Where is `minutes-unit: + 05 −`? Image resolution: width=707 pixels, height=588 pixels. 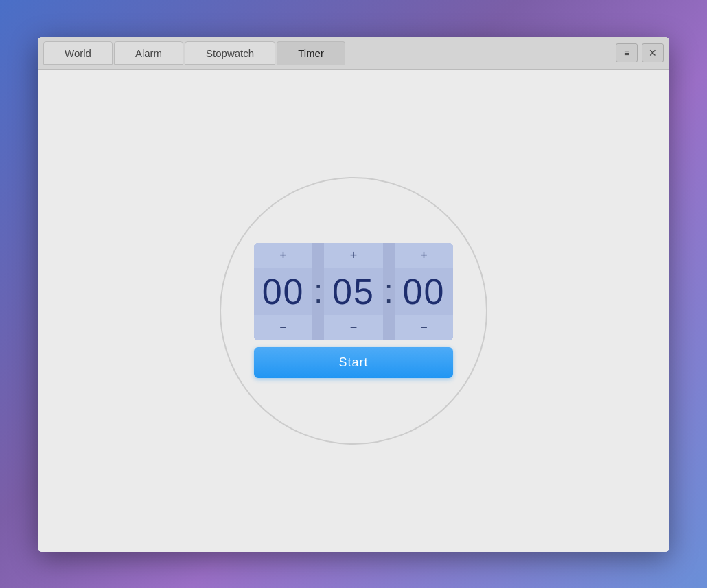 minutes-unit: + 05 − is located at coordinates (353, 292).